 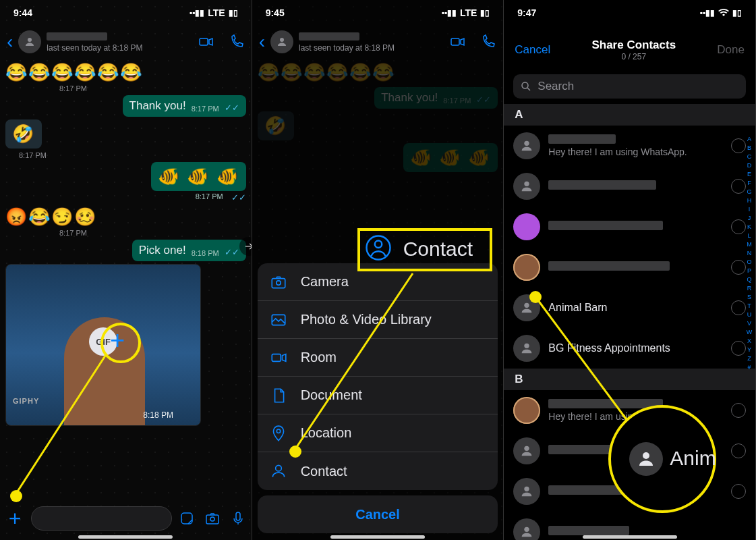 I want to click on index-letter: S, so click(x=749, y=297).